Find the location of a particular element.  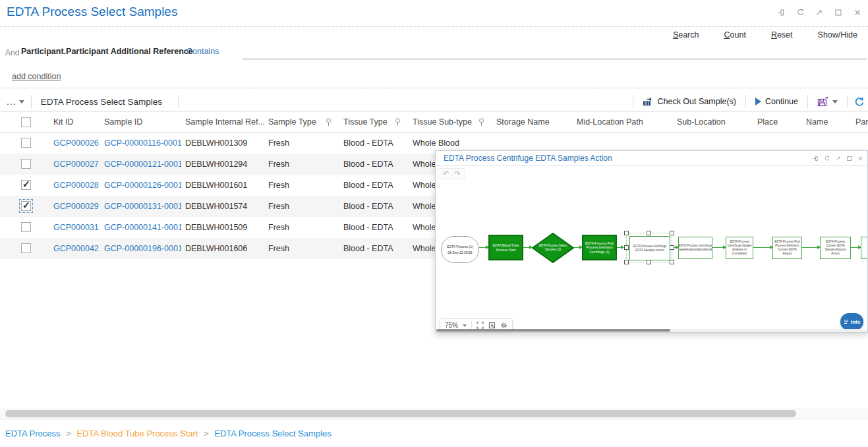

continue-button: Continue is located at coordinates (776, 102).